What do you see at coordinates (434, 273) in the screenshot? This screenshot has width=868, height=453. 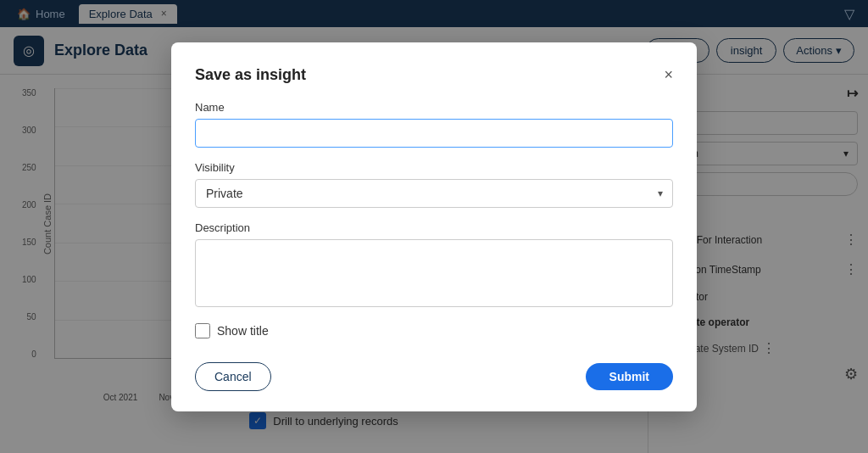 I see `description-input` at bounding box center [434, 273].